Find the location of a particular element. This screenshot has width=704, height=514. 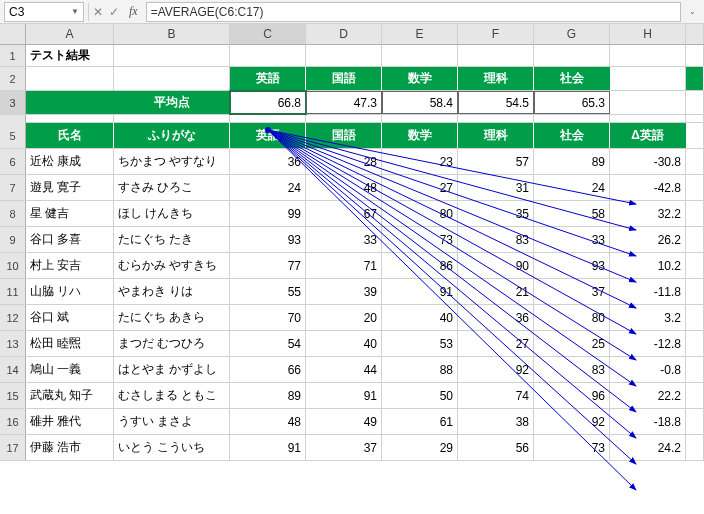

row-header: 12 is located at coordinates (13, 318).